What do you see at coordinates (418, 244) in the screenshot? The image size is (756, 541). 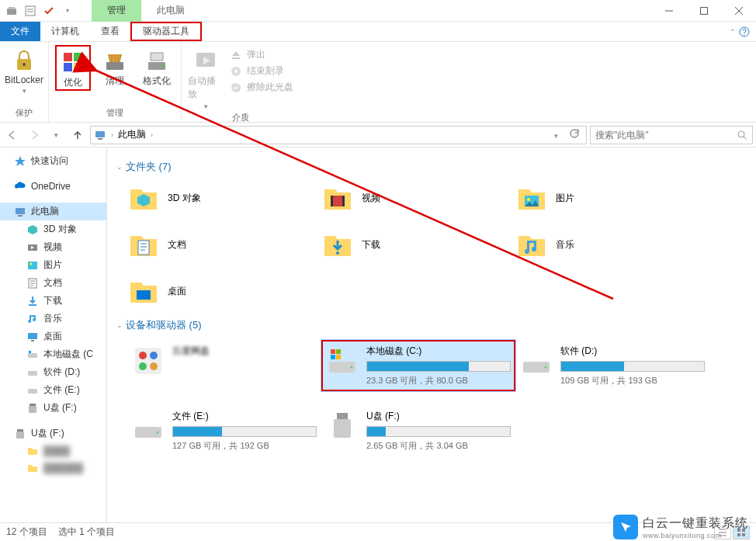 I see `folder-downloads: 下载` at bounding box center [418, 244].